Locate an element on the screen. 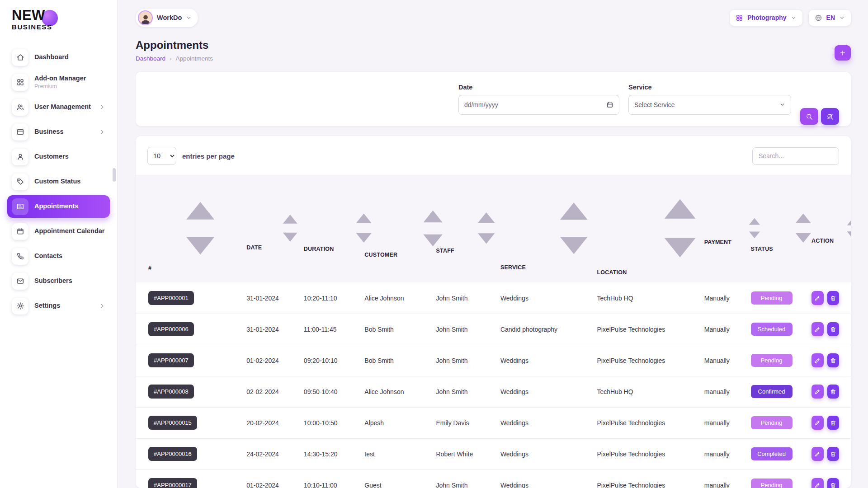 The image size is (868, 488). cell-date: 31-01-2024 is located at coordinates (271, 329).